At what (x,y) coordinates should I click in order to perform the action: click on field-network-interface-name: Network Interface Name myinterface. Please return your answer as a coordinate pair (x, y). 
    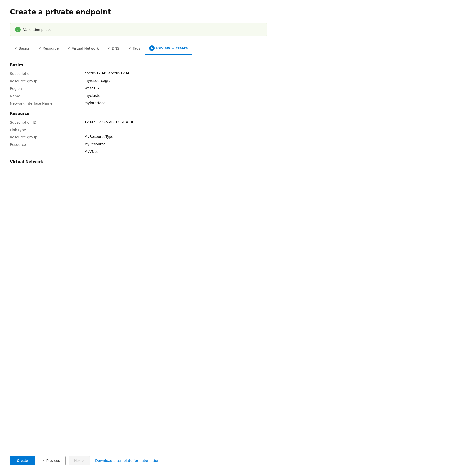
    Looking at the image, I should click on (139, 103).